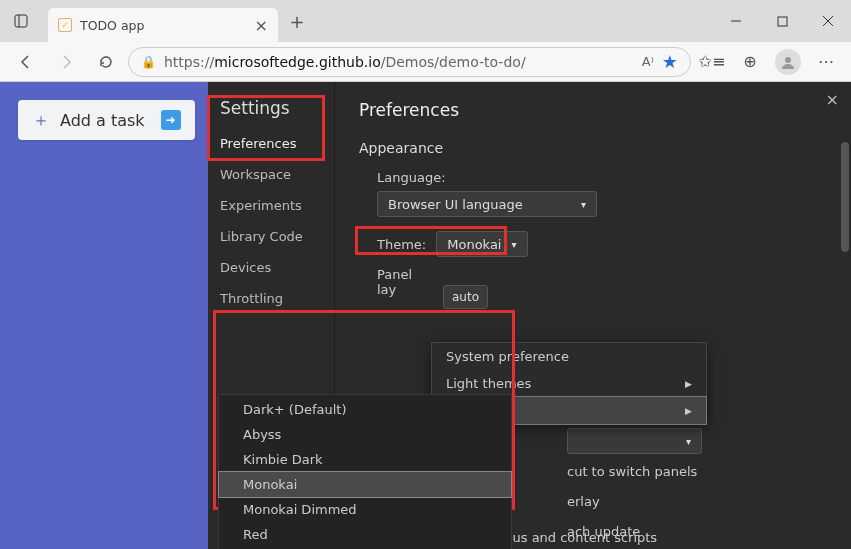 Image resolution: width=851 pixels, height=549 pixels. I want to click on minimize-button, so click(736, 21).